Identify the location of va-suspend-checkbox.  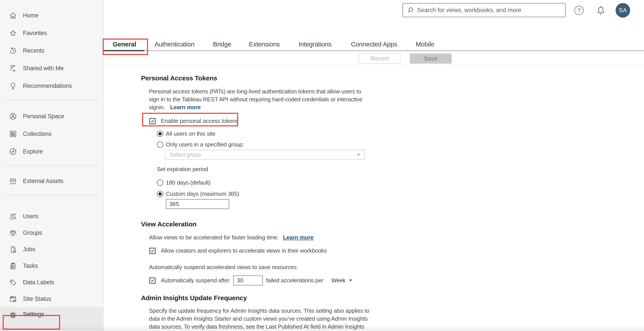
(152, 281).